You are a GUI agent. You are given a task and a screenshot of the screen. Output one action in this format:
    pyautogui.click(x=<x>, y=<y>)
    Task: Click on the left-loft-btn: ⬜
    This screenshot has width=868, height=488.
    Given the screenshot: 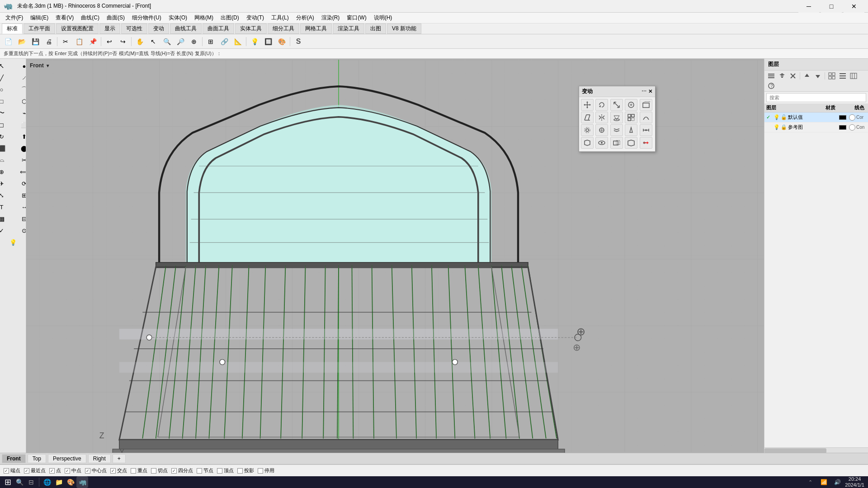 What is the action you would take?
    pyautogui.click(x=20, y=125)
    